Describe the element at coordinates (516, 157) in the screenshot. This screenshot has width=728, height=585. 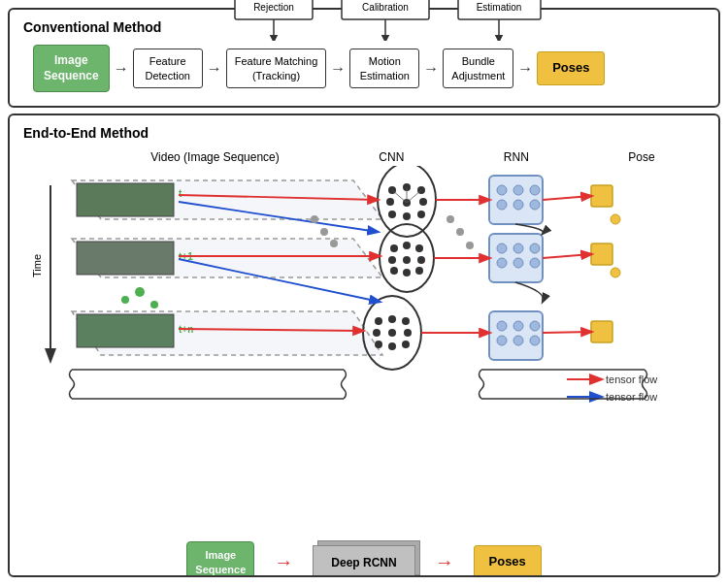
I see `col-rnn: RNN` at that location.